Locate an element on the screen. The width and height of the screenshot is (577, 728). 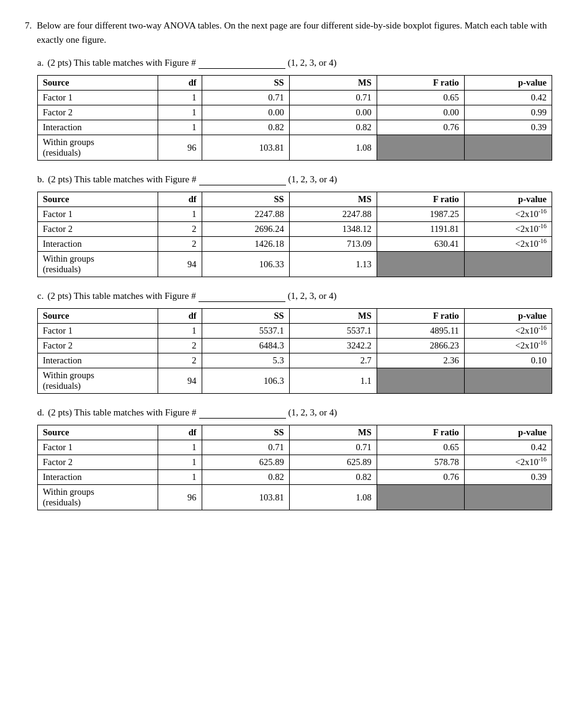
table-row: Factor 2 1 0.00 0.00 0.00 0.99 is located at coordinates (295, 113).